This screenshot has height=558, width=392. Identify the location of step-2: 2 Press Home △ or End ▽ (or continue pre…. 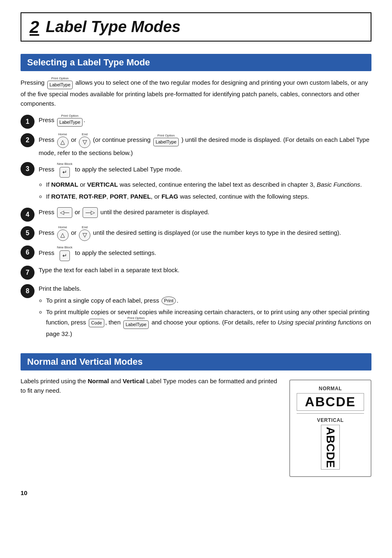
(196, 145).